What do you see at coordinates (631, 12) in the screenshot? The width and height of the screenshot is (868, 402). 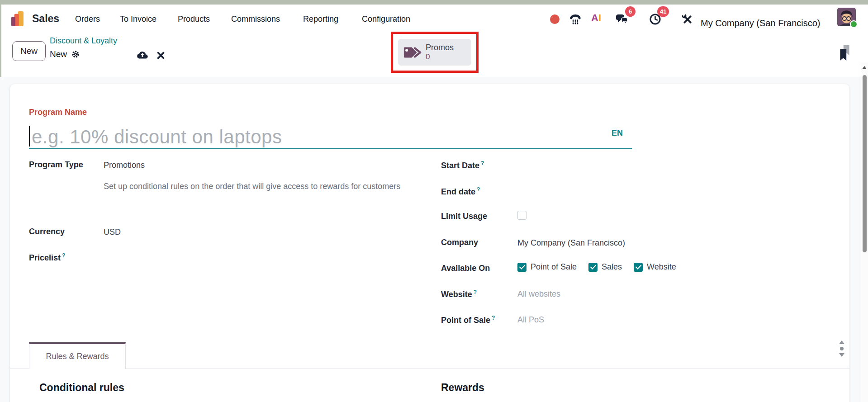 I see `messages-badge: 6` at bounding box center [631, 12].